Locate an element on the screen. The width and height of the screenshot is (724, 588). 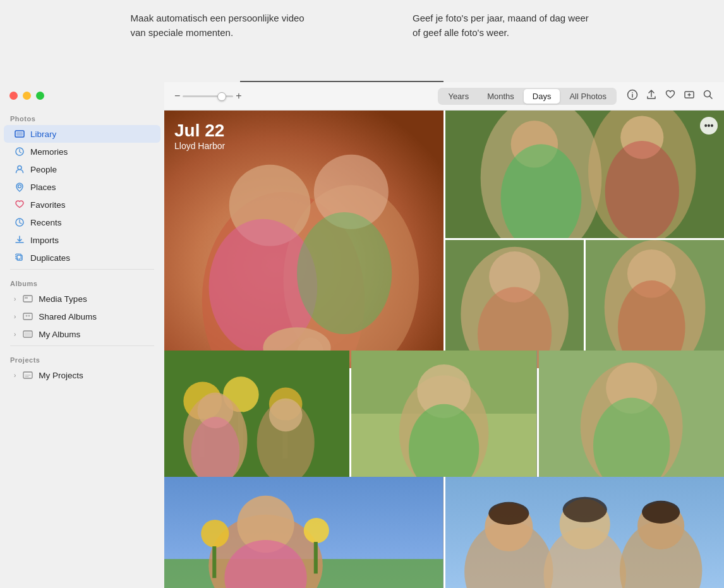
memories-icon is located at coordinates (20, 152).